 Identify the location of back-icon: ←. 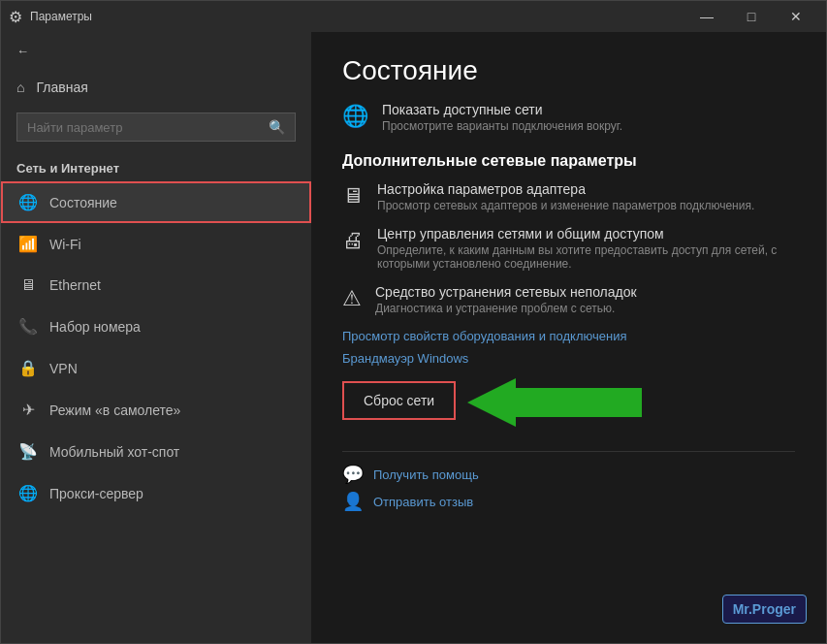
(23, 50).